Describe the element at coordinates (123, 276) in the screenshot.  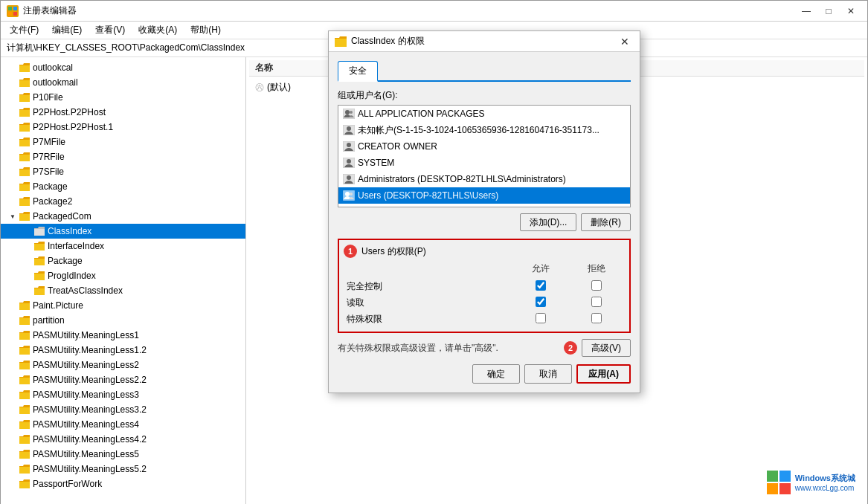
I see `list-item: ProgIdIndex` at that location.